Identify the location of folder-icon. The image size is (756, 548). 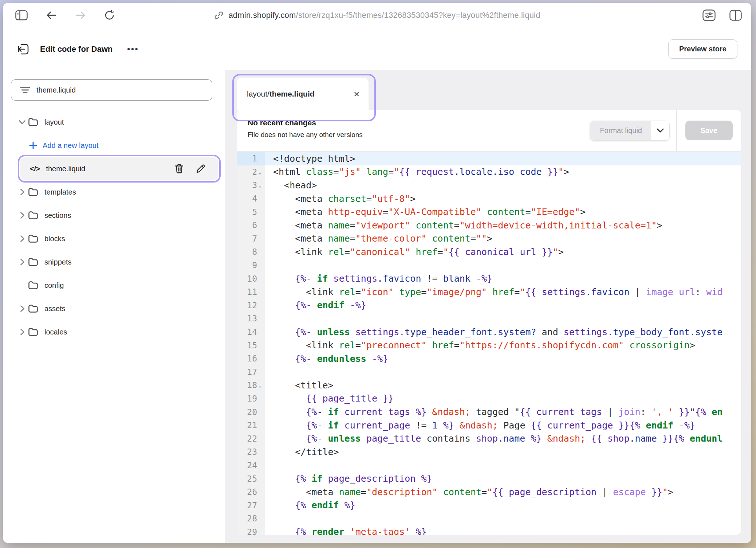
(33, 332).